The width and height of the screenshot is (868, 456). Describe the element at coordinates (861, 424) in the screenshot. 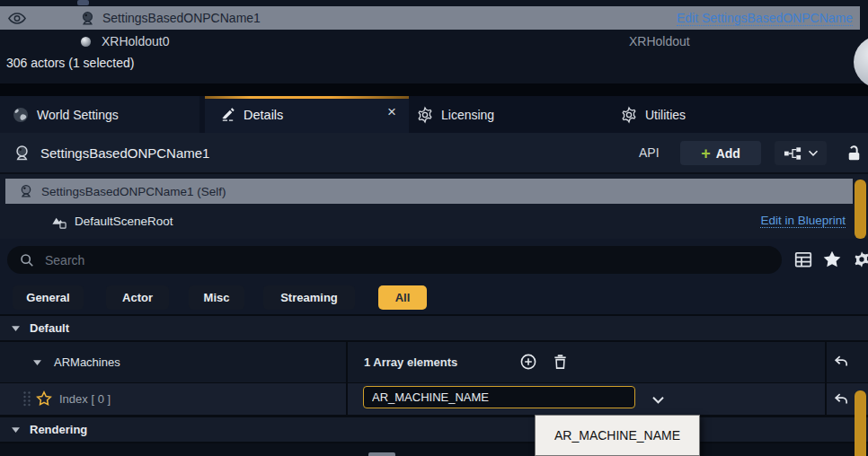

I see `scrollbar-thumb-properties` at that location.